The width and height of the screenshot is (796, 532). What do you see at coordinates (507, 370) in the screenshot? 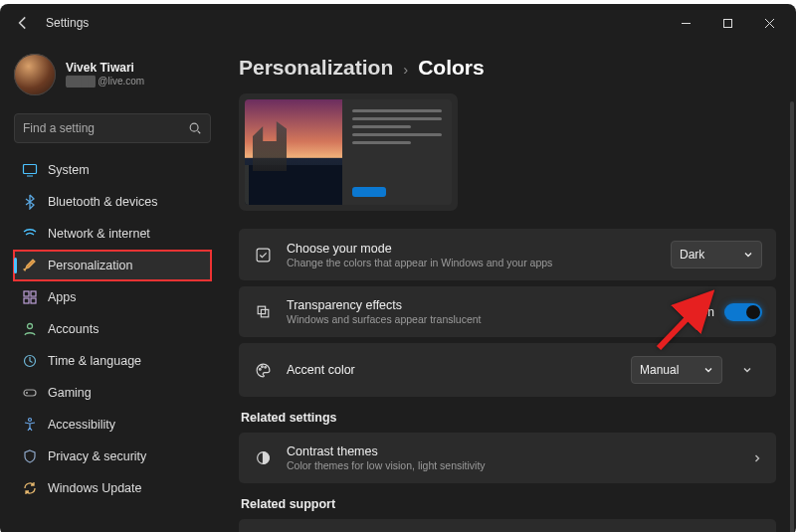
I see `row-accent-color: Accent color Manual` at bounding box center [507, 370].